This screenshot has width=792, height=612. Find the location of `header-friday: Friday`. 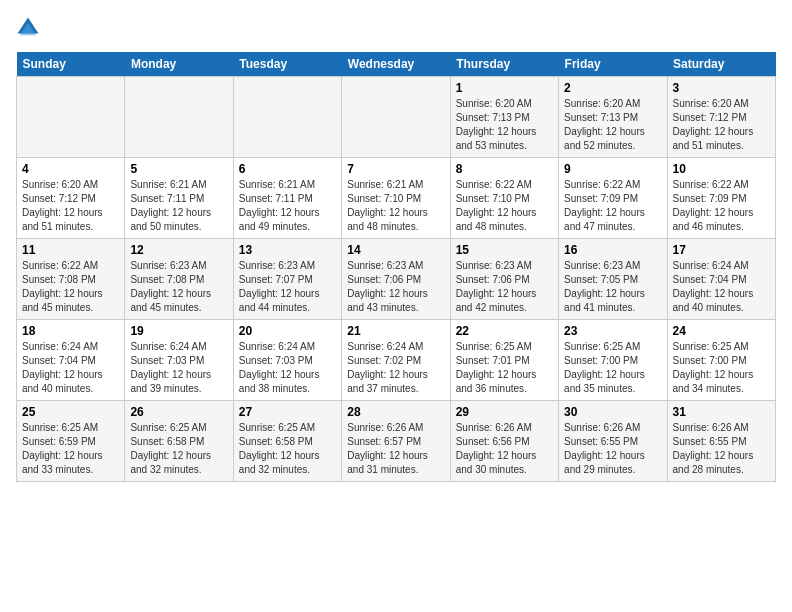

header-friday: Friday is located at coordinates (613, 64).